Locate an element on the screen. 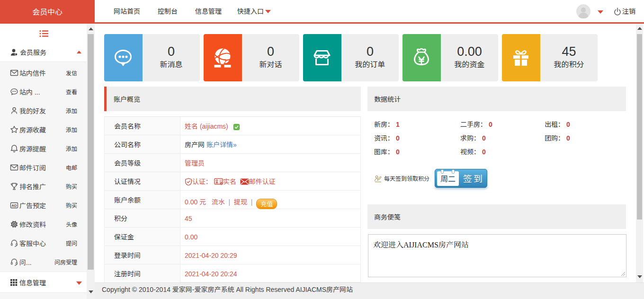  svg-text: 2 is located at coordinates (225, 62).